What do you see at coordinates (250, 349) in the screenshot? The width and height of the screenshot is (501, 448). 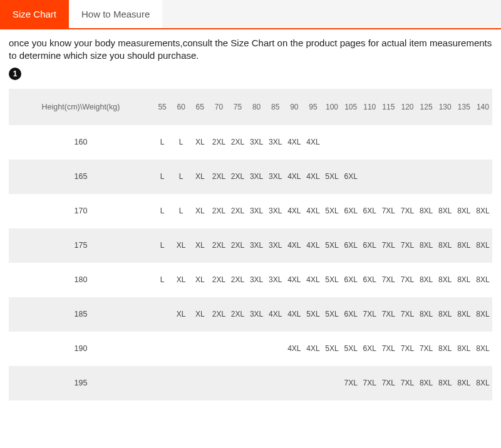 I see `table-row: 1904XL4XL5XL5XL6XL7XL7XL7XL8XL8XL8XL` at bounding box center [250, 349].